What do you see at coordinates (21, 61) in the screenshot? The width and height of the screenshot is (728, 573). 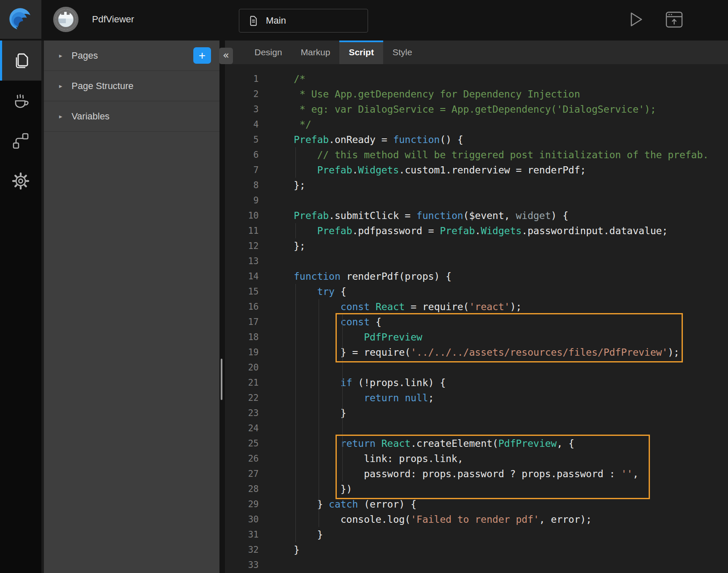 I see `rail-item-pages` at bounding box center [21, 61].